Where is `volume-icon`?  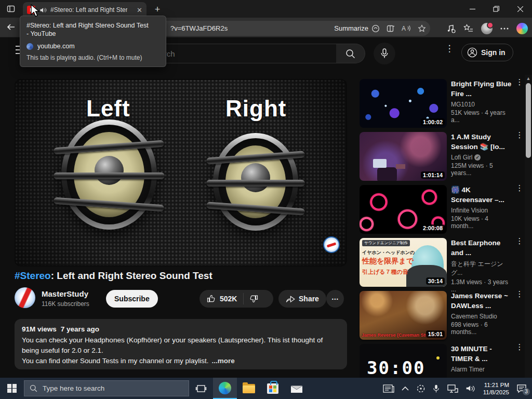
volume-icon is located at coordinates (471, 389).